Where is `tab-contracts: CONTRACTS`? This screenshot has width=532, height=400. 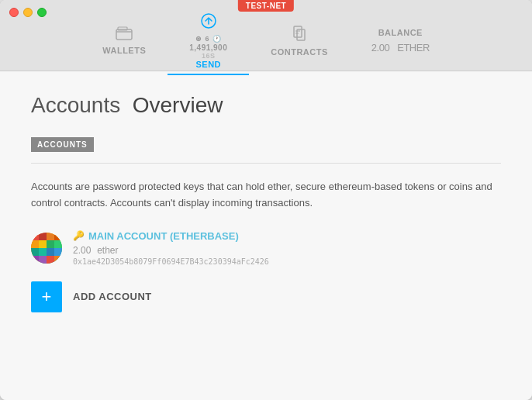 tab-contracts: CONTRACTS is located at coordinates (299, 42).